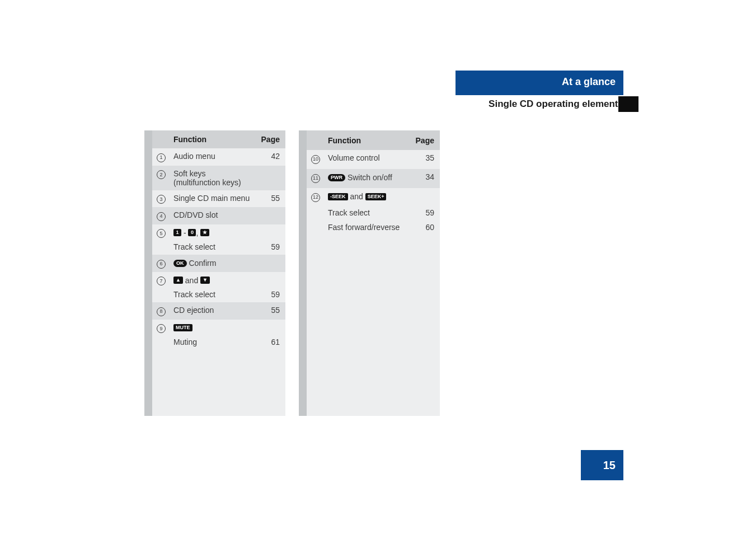  Describe the element at coordinates (315, 179) in the screenshot. I see `row-number-cell: 11` at that location.